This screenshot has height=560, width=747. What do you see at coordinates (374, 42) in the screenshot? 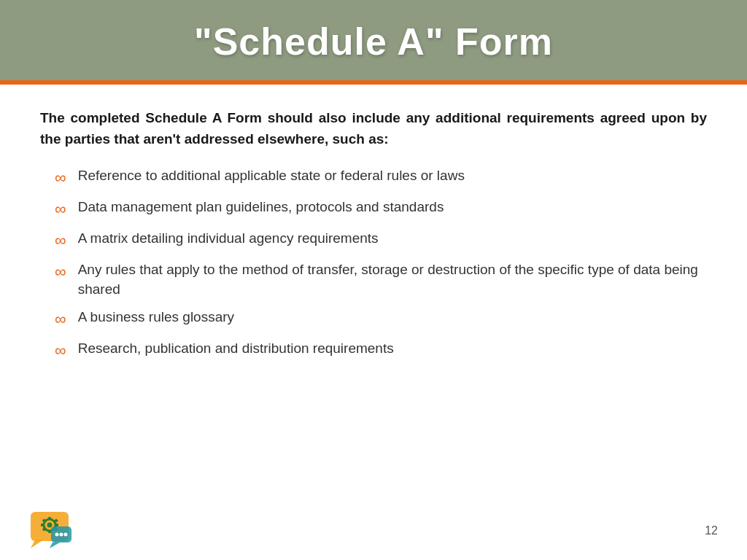
I see `slide-title: "Schedule A" Form` at bounding box center [374, 42].